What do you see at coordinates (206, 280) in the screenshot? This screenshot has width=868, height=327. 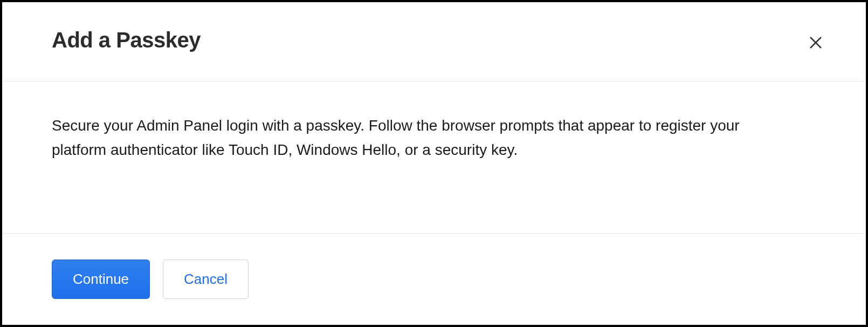 I see `cancel-button: Cancel` at bounding box center [206, 280].